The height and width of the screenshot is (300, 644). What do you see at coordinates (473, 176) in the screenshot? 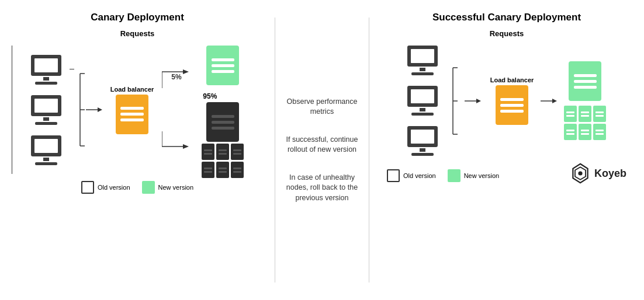
I see `legend-new-right: New version` at bounding box center [473, 176].